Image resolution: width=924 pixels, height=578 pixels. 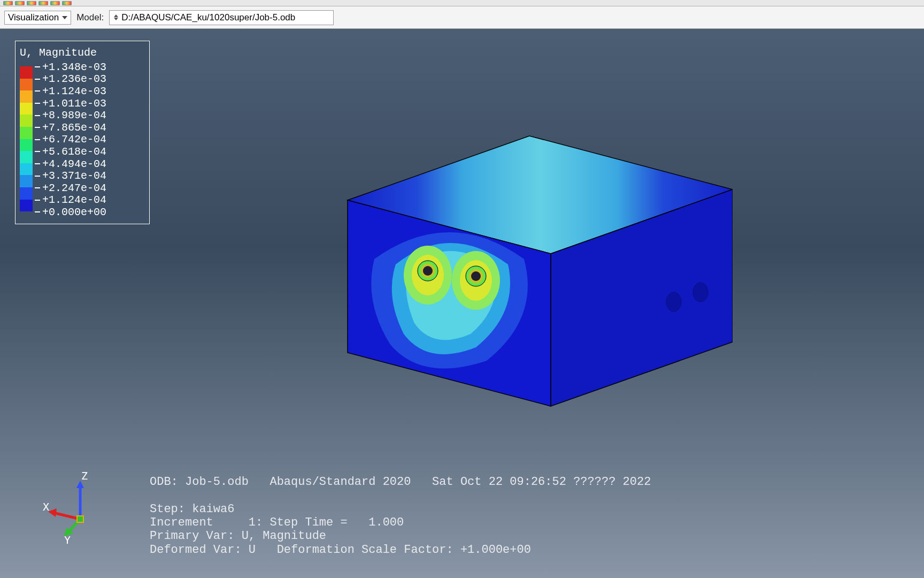 I want to click on legend-tick: +5.618e-04, so click(x=70, y=152).